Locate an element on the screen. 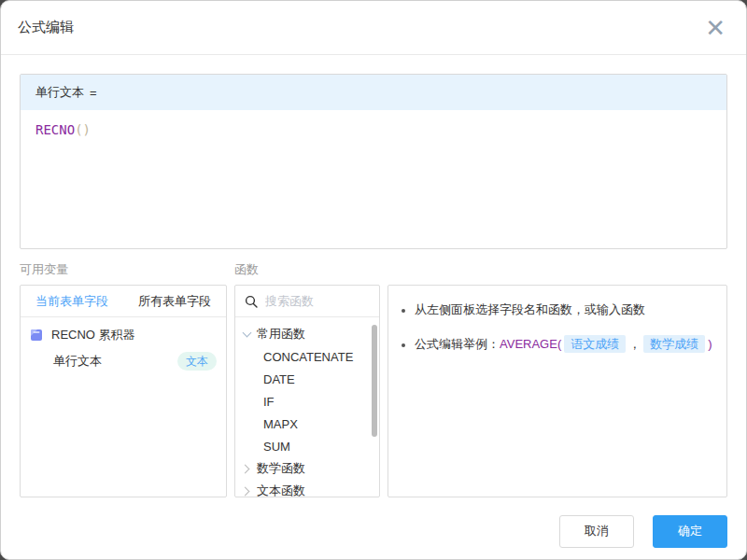 The height and width of the screenshot is (560, 747). help-label-spacer is located at coordinates (557, 270).